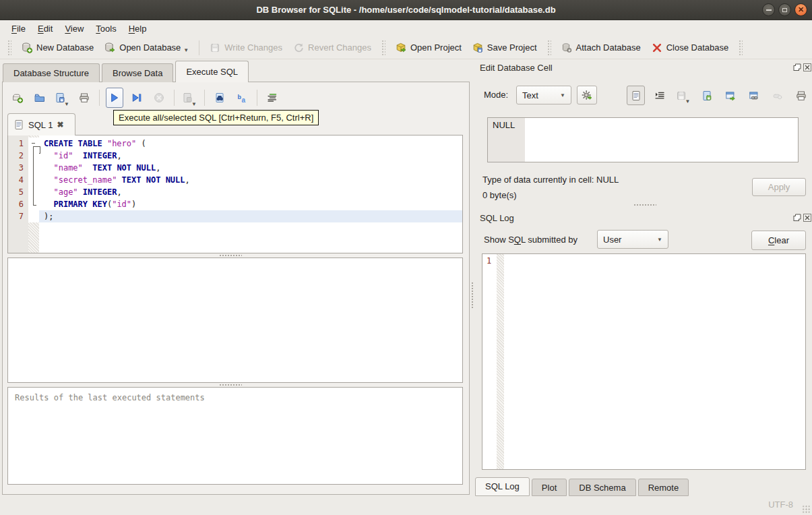 Image resolution: width=812 pixels, height=515 pixels. What do you see at coordinates (801, 9) in the screenshot?
I see `close-button: ✕` at bounding box center [801, 9].